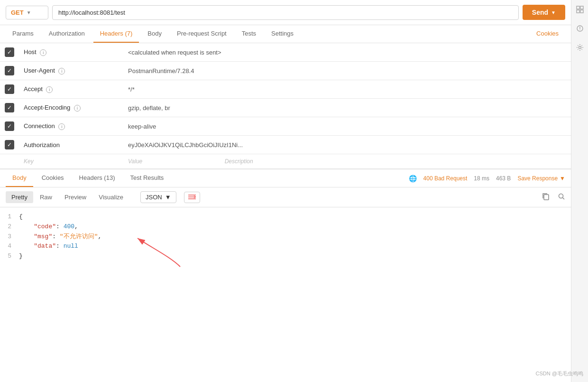  Describe the element at coordinates (285, 52) in the screenshot. I see `table-row: ✓ Host i <calculated when request is sen…` at that location.